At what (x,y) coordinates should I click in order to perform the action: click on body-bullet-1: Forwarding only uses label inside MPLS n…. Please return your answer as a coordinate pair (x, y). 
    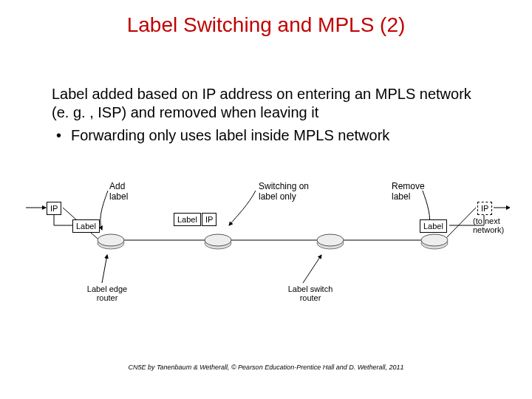
    Looking at the image, I should click on (270, 136).